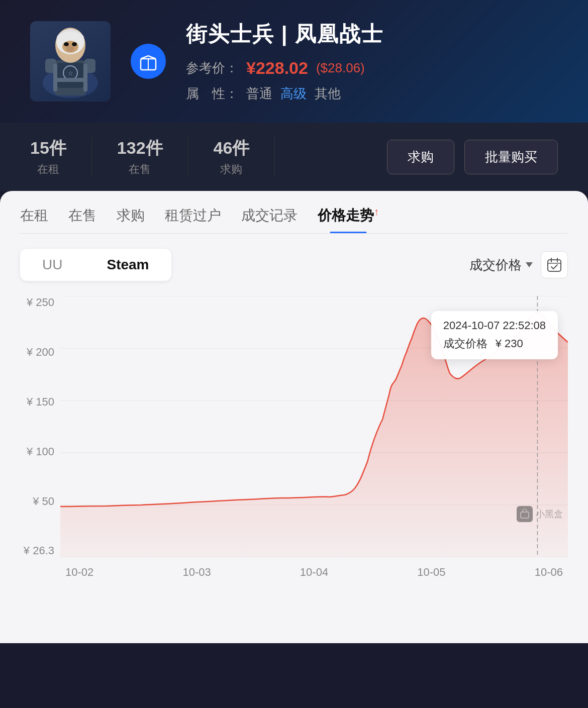 This screenshot has height=708, width=588. I want to click on attr-other: 其他, so click(328, 93).